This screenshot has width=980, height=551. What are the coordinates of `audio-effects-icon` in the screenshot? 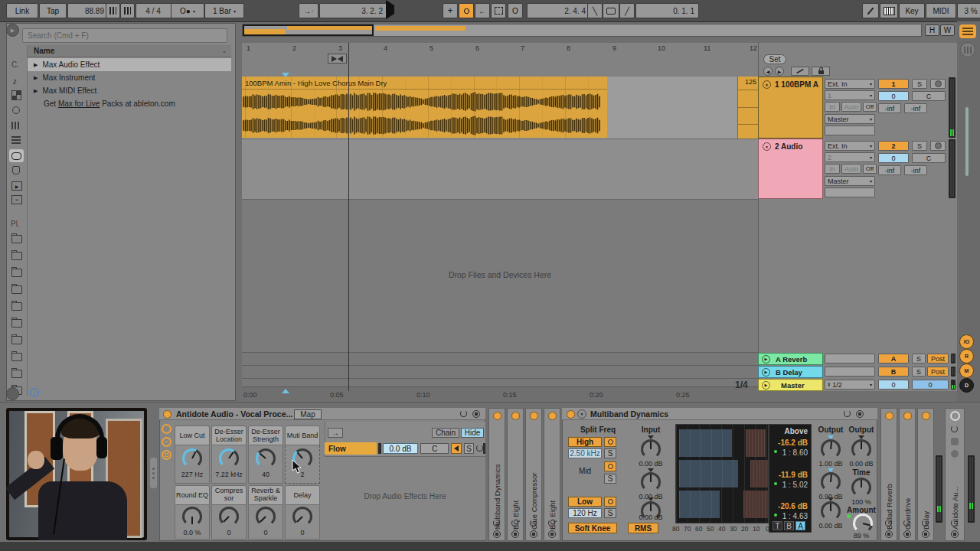 It's located at (16, 126).